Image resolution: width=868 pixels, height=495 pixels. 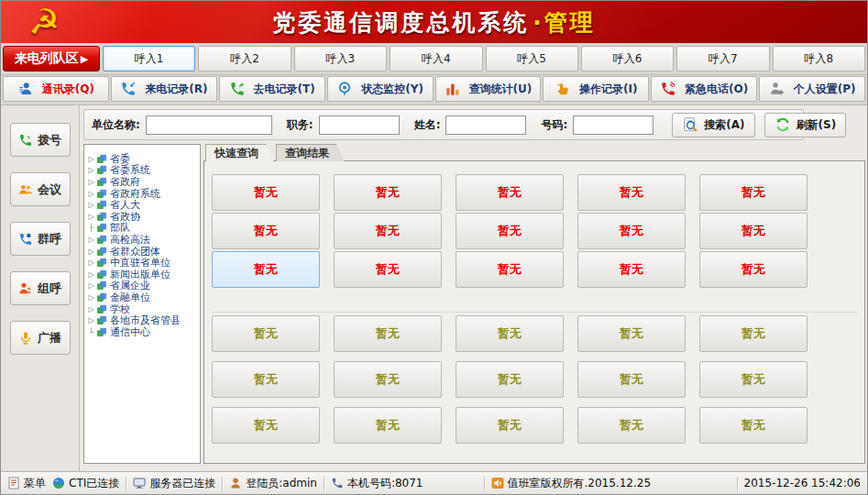 What do you see at coordinates (40, 139) in the screenshot?
I see `sidebar-dial-button: 拨号` at bounding box center [40, 139].